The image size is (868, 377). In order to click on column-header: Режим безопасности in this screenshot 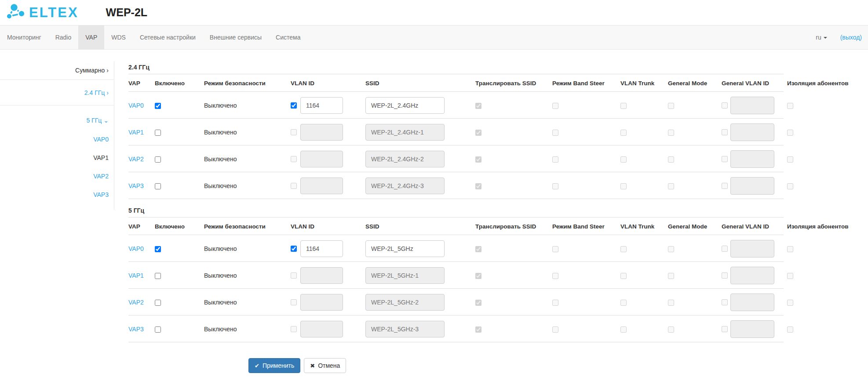, I will do `click(247, 83)`.